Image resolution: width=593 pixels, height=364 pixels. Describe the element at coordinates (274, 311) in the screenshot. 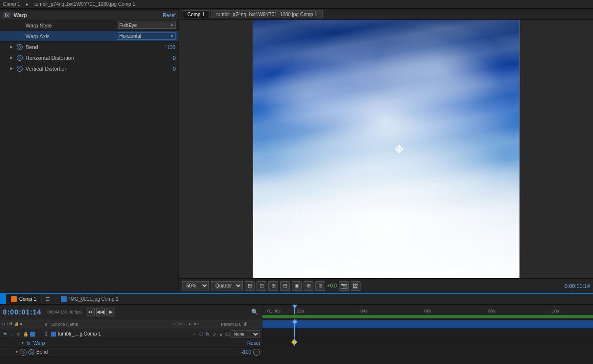

I see `ruler-label-01s: 01:00s` at that location.